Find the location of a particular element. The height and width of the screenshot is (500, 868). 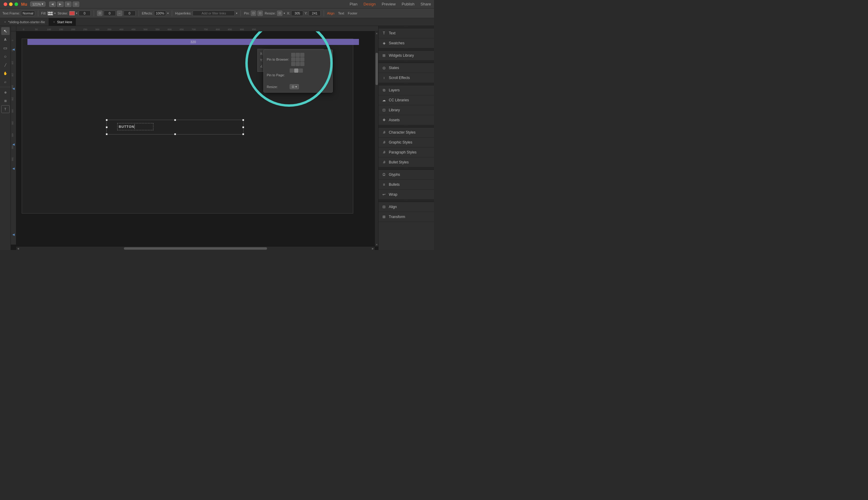

handle-bm is located at coordinates (175, 134).